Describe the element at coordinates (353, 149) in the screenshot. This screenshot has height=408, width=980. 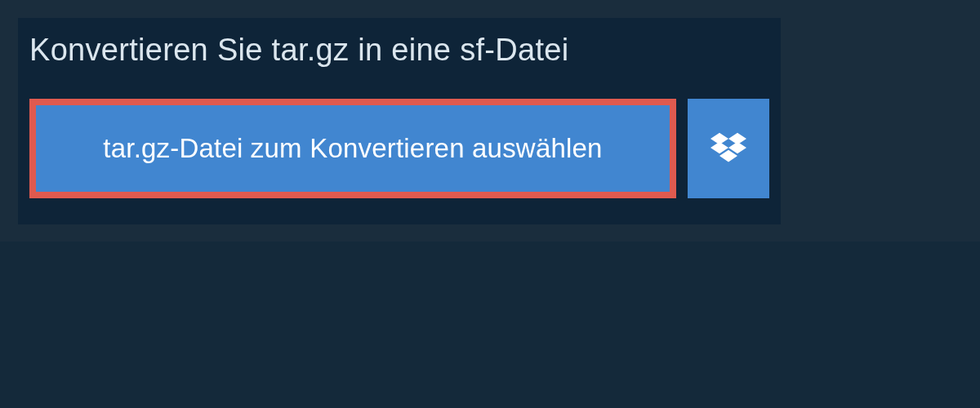
I see `select-file-button: tar.gz-Datei zum Konvertieren auswählen` at that location.